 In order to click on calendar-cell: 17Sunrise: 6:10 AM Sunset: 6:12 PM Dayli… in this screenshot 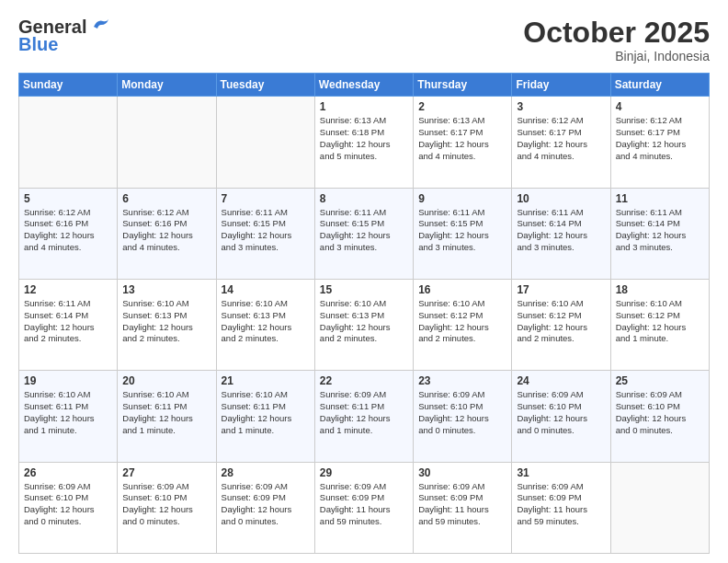, I will do `click(561, 324)`.